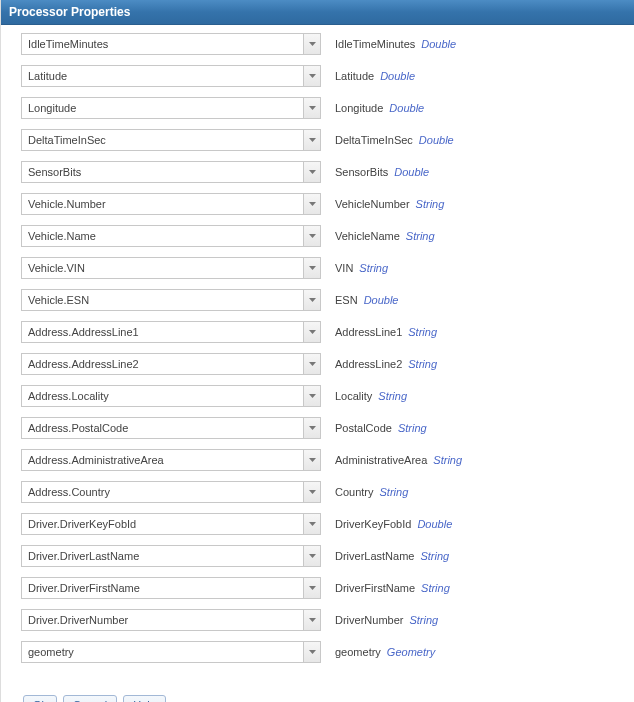 Image resolution: width=634 pixels, height=702 pixels. I want to click on button-bar: Ok Cancel Help, so click(318, 694).